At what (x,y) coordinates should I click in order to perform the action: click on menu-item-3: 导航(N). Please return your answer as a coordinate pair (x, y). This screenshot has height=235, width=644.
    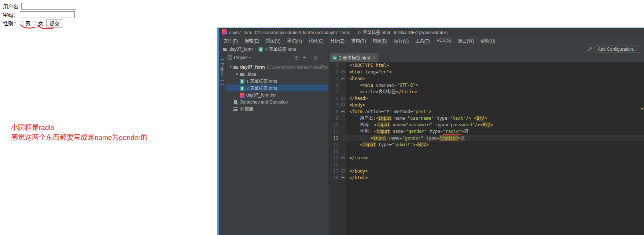
    Looking at the image, I should click on (295, 40).